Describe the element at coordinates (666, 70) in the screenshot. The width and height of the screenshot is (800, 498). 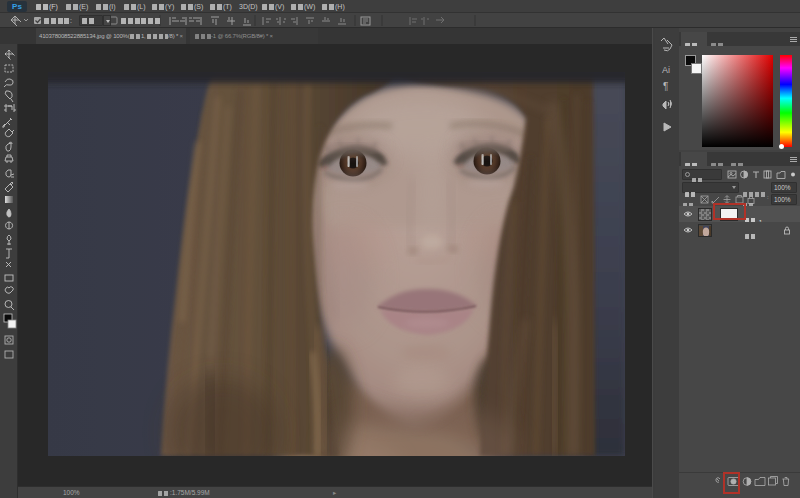
I see `svg-text: Ai` at that location.